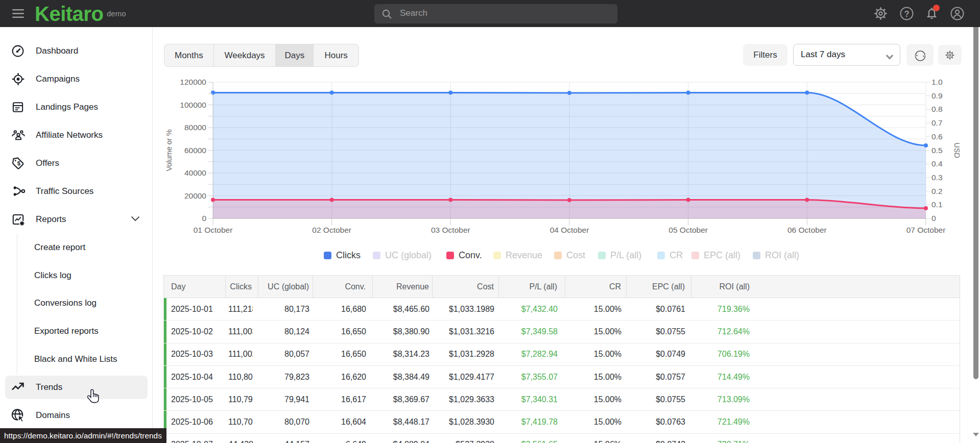  I want to click on svg-text: 0.5, so click(937, 150).